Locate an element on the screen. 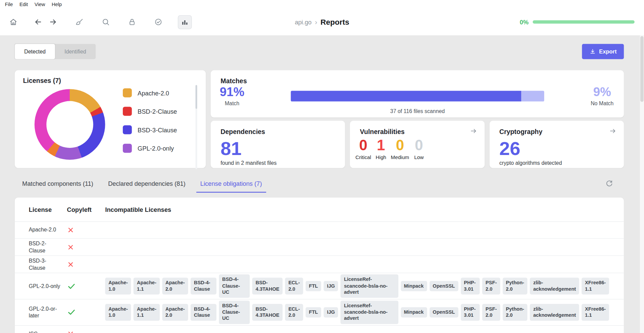 Image resolution: width=644 pixels, height=333 pixels. check-circle-icon is located at coordinates (158, 22).